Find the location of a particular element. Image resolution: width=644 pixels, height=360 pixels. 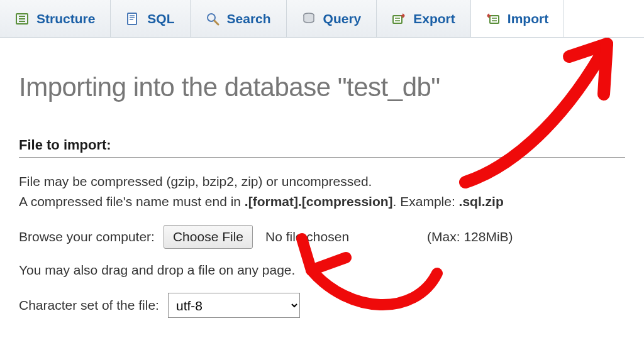

compress-info: File may be compressed (gzip, bzip2, zip… is located at coordinates (322, 182).